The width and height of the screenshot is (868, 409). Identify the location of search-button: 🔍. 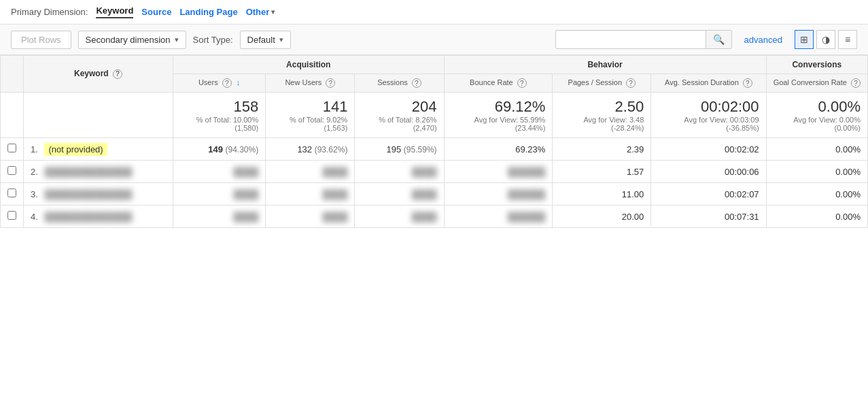
(718, 39).